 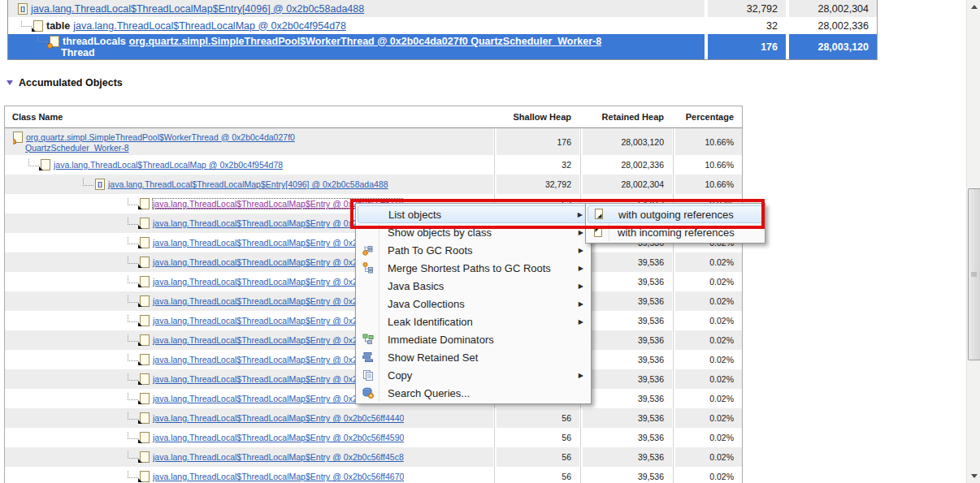 I want to click on collapse-triangle-icon, so click(x=10, y=83).